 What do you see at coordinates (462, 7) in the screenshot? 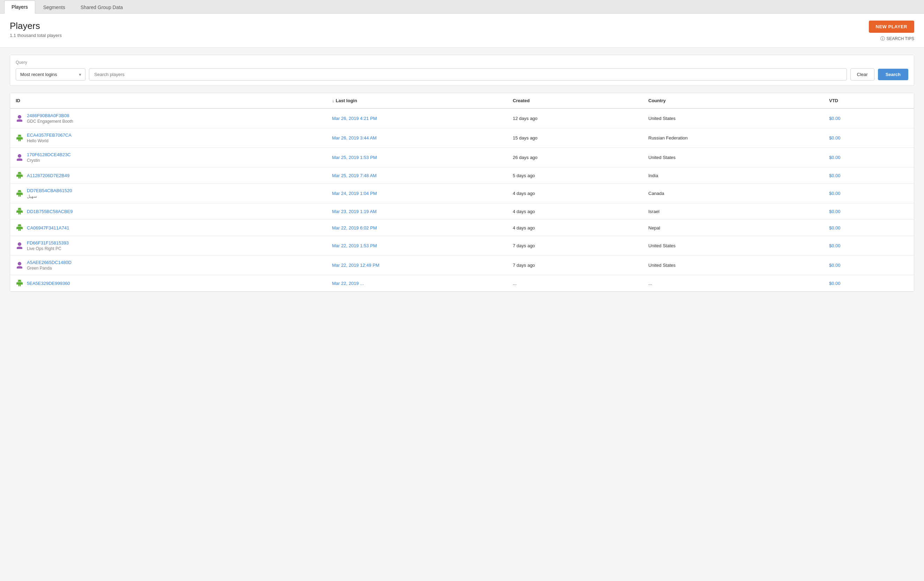
I see `tabs-bar: Players Segments Shared Group Data` at bounding box center [462, 7].